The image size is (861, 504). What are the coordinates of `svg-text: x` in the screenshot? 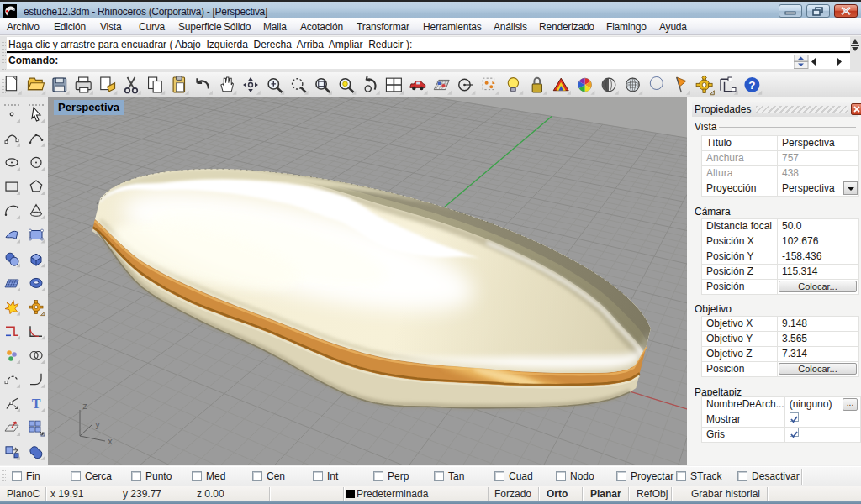 It's located at (110, 442).